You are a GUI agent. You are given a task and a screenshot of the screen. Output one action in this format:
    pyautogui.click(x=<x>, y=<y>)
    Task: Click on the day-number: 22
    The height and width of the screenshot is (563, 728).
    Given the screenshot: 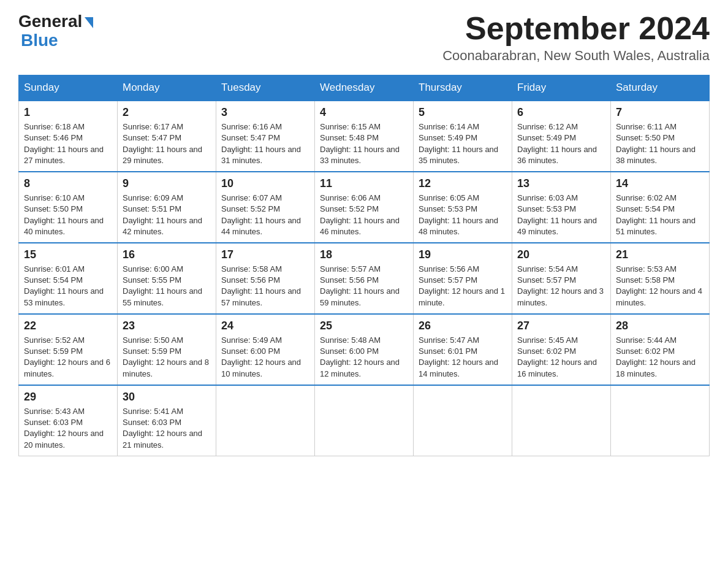 What is the action you would take?
    pyautogui.click(x=68, y=326)
    